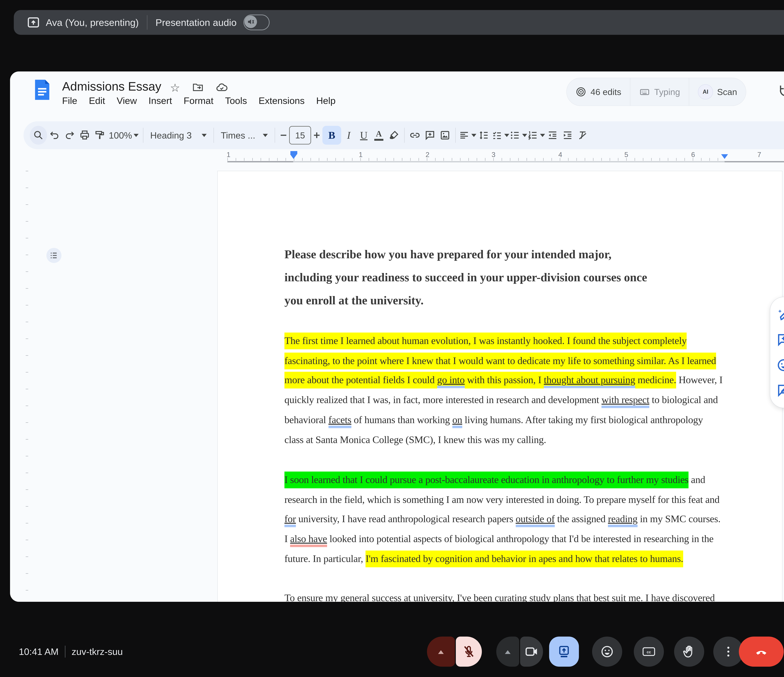 The image size is (784, 677). What do you see at coordinates (469, 652) in the screenshot?
I see `mic-toggle-button` at bounding box center [469, 652].